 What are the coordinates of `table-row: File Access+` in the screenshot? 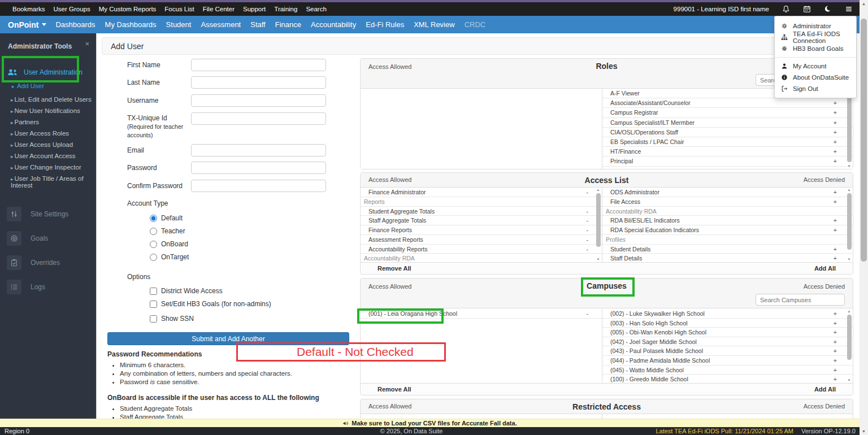 It's located at (728, 202).